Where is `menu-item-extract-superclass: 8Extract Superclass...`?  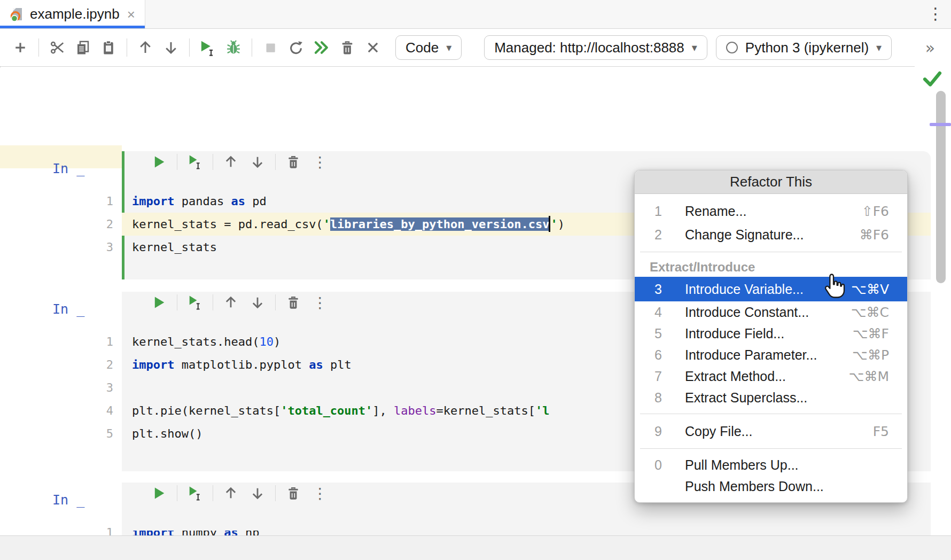
menu-item-extract-superclass: 8Extract Superclass... is located at coordinates (771, 398).